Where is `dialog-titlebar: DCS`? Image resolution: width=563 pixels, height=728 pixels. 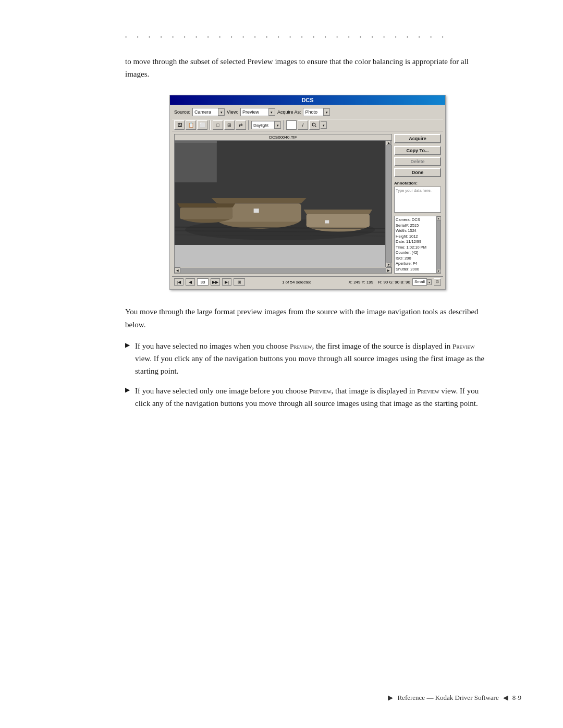
dialog-titlebar: DCS is located at coordinates (308, 100).